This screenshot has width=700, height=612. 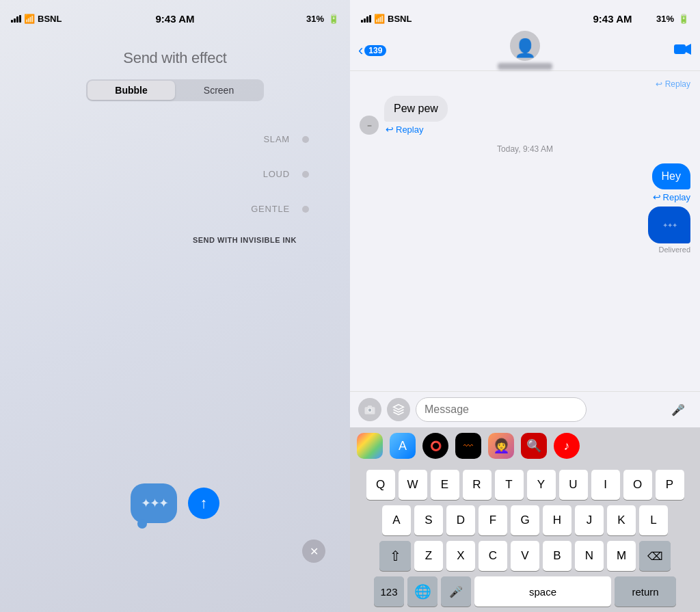 What do you see at coordinates (461, 556) in the screenshot?
I see `key-X: X` at bounding box center [461, 556].